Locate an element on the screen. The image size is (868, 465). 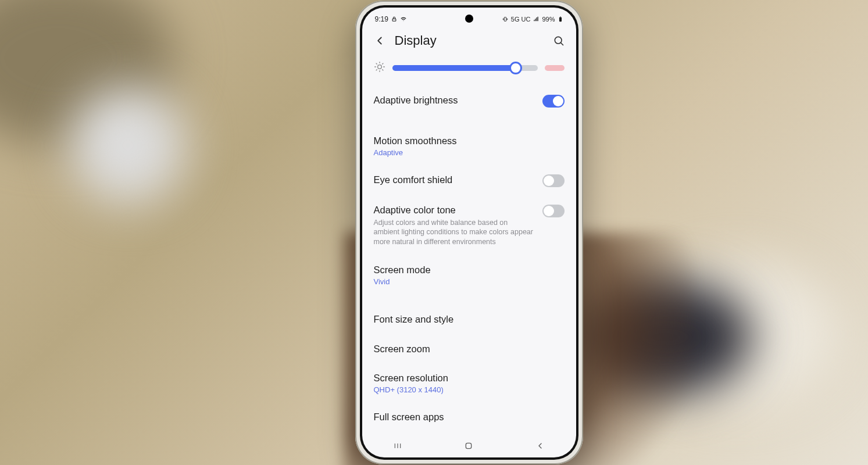
search-button is located at coordinates (559, 41).